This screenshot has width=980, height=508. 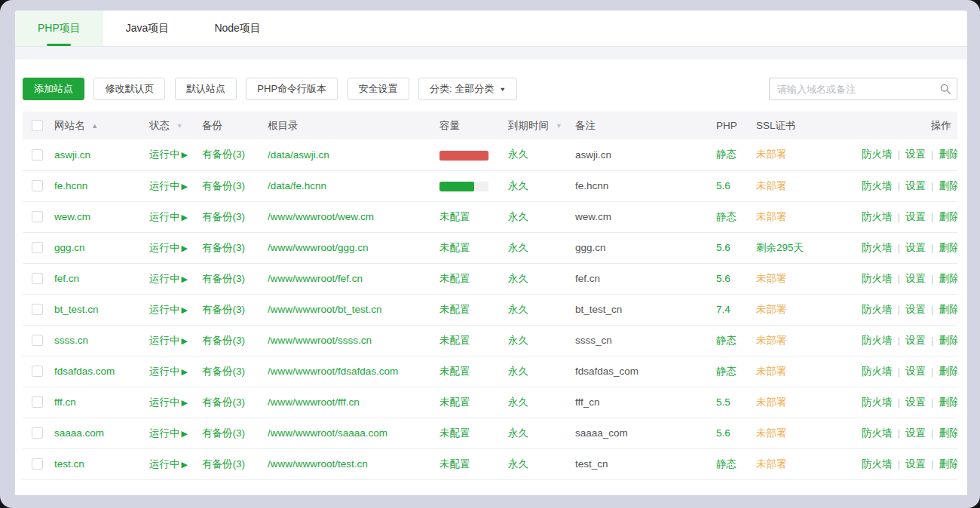 What do you see at coordinates (102, 125) in the screenshot?
I see `col-header-site-name: 网站名 ▲` at bounding box center [102, 125].